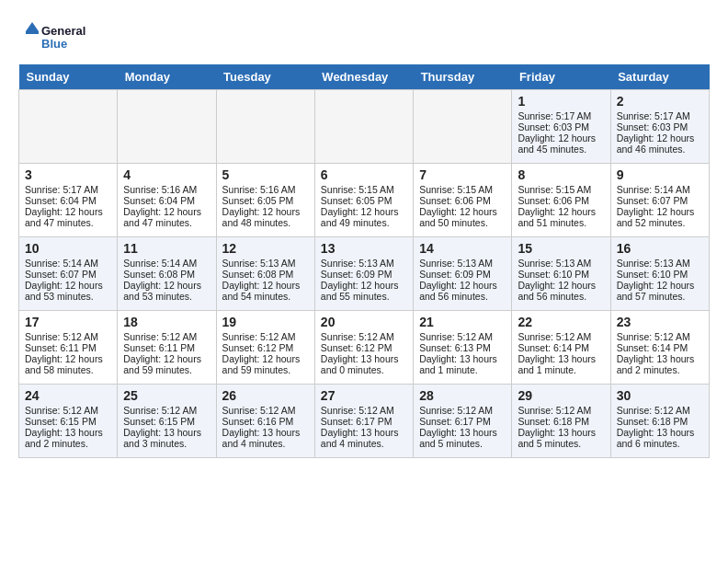  What do you see at coordinates (265, 348) in the screenshot?
I see `calendar-cell: 19Sunrise: 5:12 AMSunset: 6:12 PMDayligh…` at bounding box center [265, 348].